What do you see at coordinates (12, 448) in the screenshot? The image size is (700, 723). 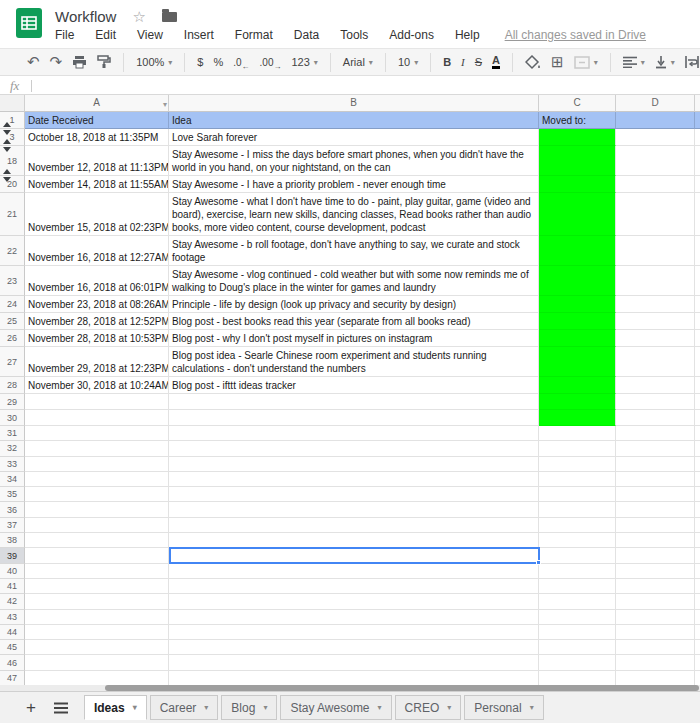 I see `row-header-32: 32` at bounding box center [12, 448].